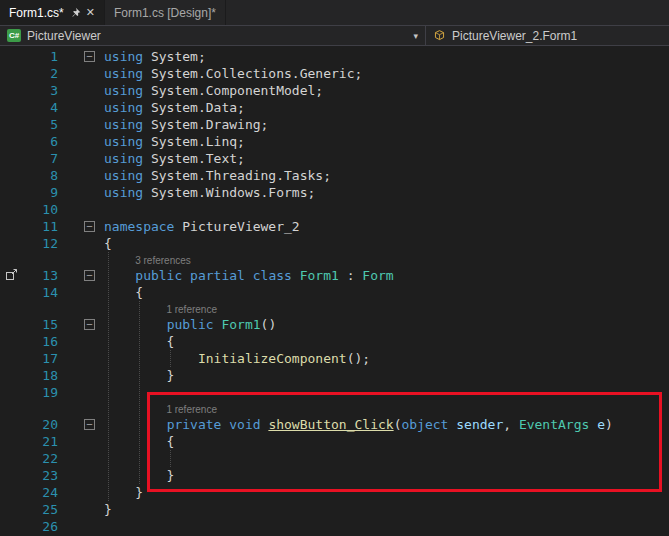 This screenshot has height=536, width=669. What do you see at coordinates (166, 12) in the screenshot?
I see `tab-form1-cs-design: Form1.cs [Design]*` at bounding box center [166, 12].